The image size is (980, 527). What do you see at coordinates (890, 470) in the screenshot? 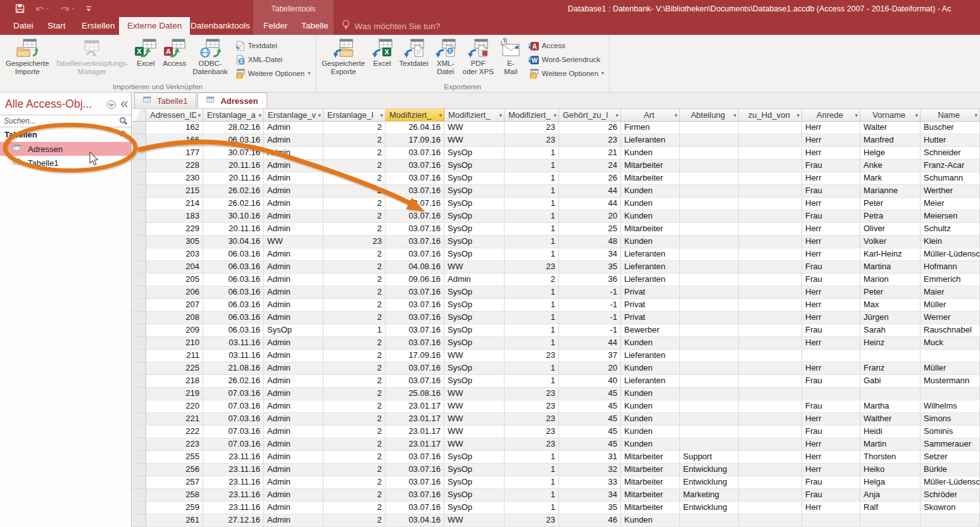
I see `table-cell: Heiko` at bounding box center [890, 470].